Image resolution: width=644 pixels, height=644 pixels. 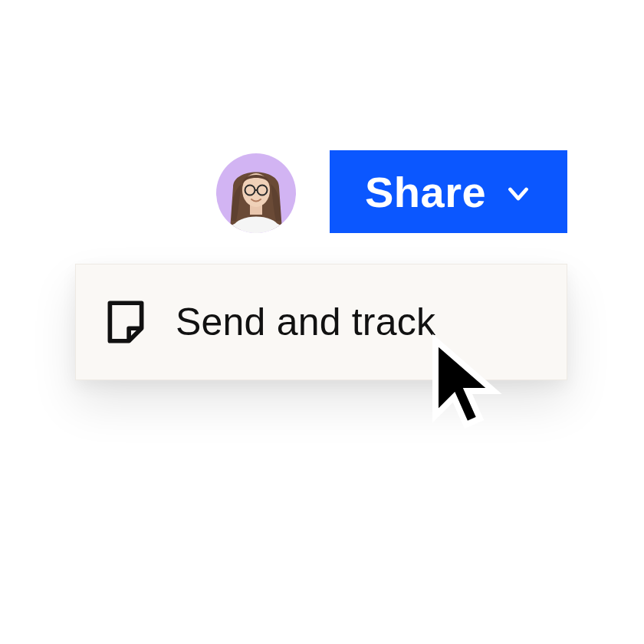 What do you see at coordinates (518, 194) in the screenshot?
I see `chevron-down-icon` at bounding box center [518, 194].